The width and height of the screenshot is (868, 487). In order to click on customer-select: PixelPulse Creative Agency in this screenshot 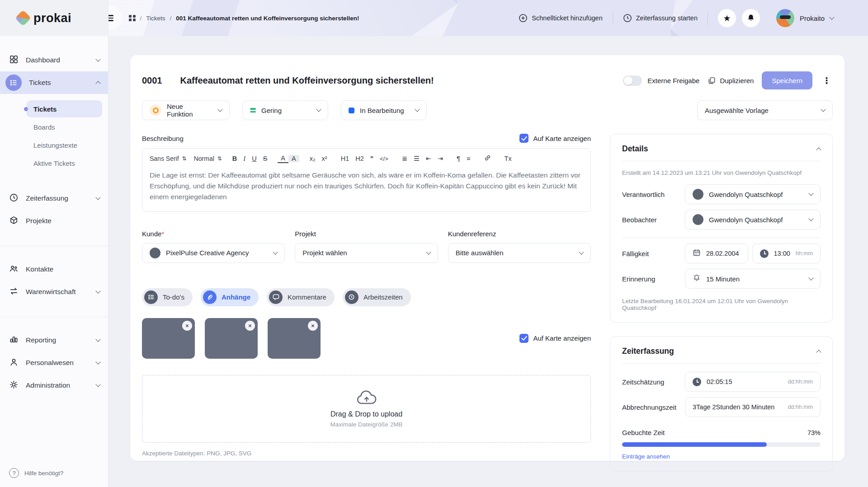, I will do `click(213, 253)`.